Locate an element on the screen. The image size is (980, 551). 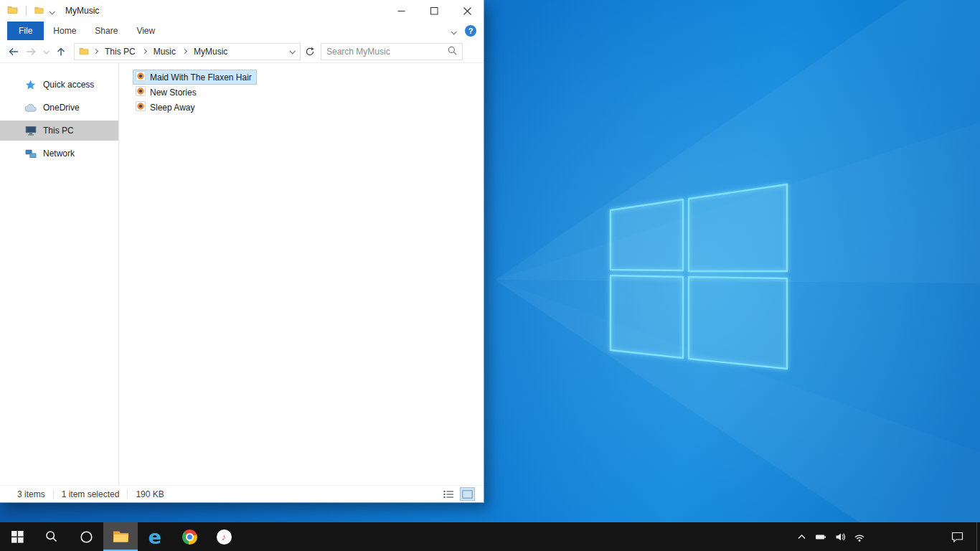
taskbar-itunes-button: ♪ is located at coordinates (224, 537).